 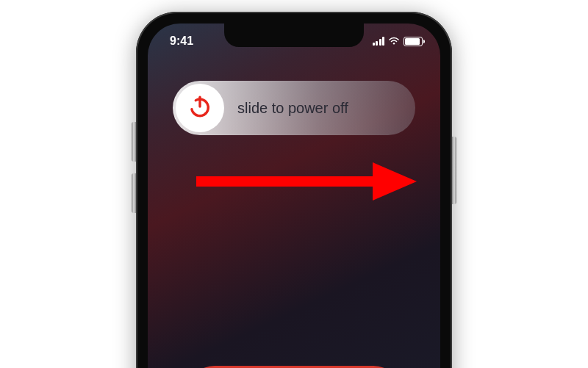 I want to click on volume-up-button, so click(x=134, y=142).